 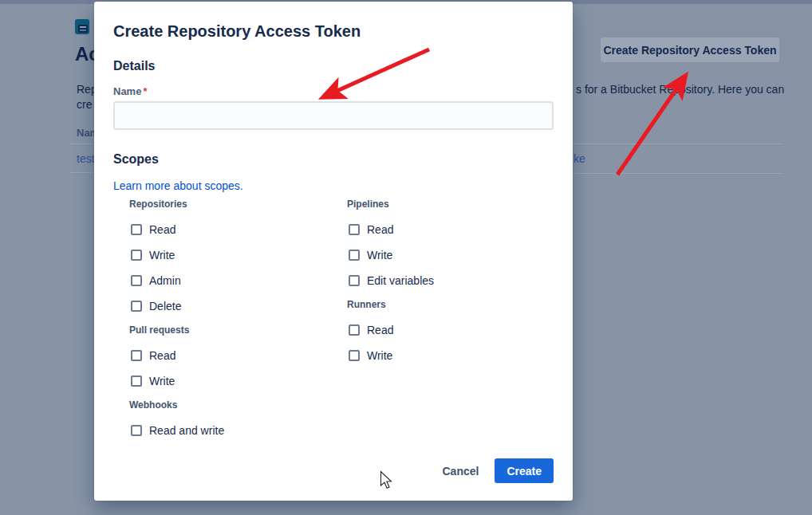 What do you see at coordinates (233, 330) in the screenshot?
I see `scope-group-label: Pull requests` at bounding box center [233, 330].